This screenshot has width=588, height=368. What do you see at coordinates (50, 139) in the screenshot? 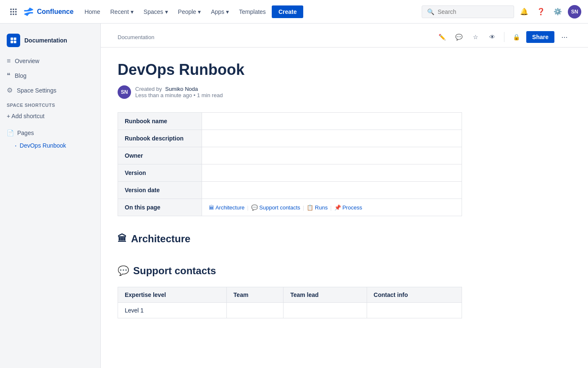
I see `pages-section: 📄 Pages • DevOps Runbook` at bounding box center [50, 139].